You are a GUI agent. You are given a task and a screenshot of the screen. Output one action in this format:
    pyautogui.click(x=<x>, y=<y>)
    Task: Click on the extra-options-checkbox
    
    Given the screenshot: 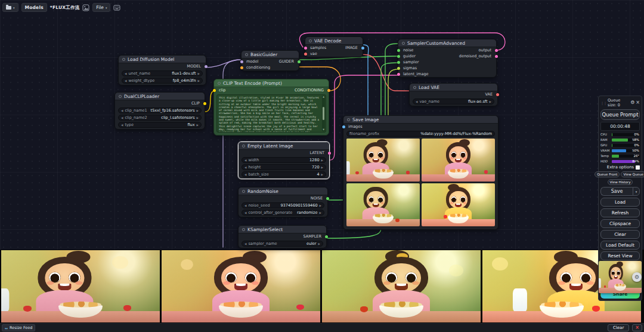 What is the action you would take?
    pyautogui.click(x=638, y=167)
    